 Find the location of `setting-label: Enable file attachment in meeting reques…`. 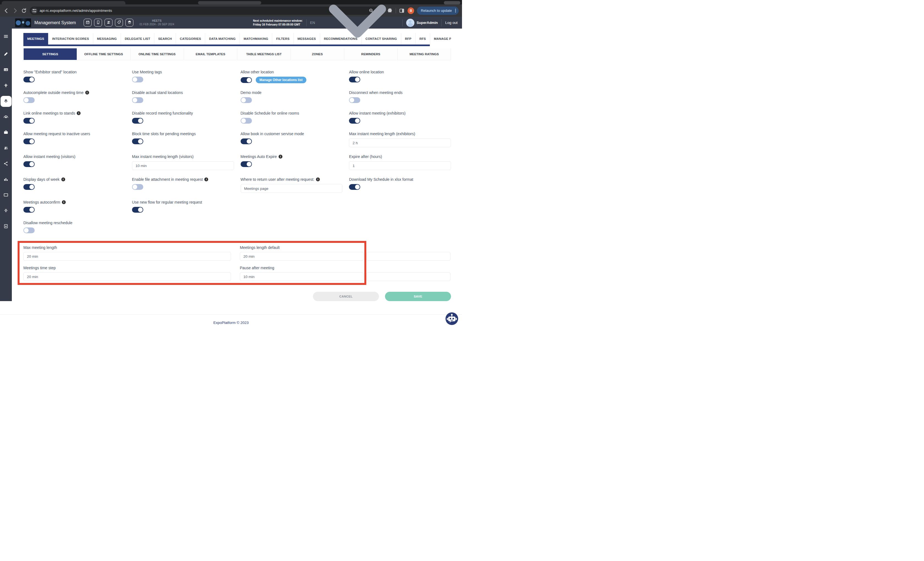

setting-label: Enable file attachment in meeting reques… is located at coordinates (183, 179).